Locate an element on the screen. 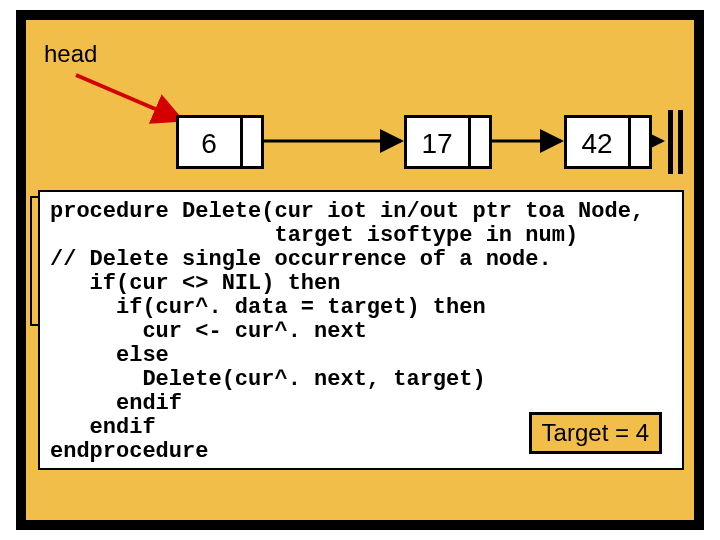 This screenshot has width=720, height=540. code-line: procedure Delete(cur iot in/out ptr toa … is located at coordinates (361, 212).